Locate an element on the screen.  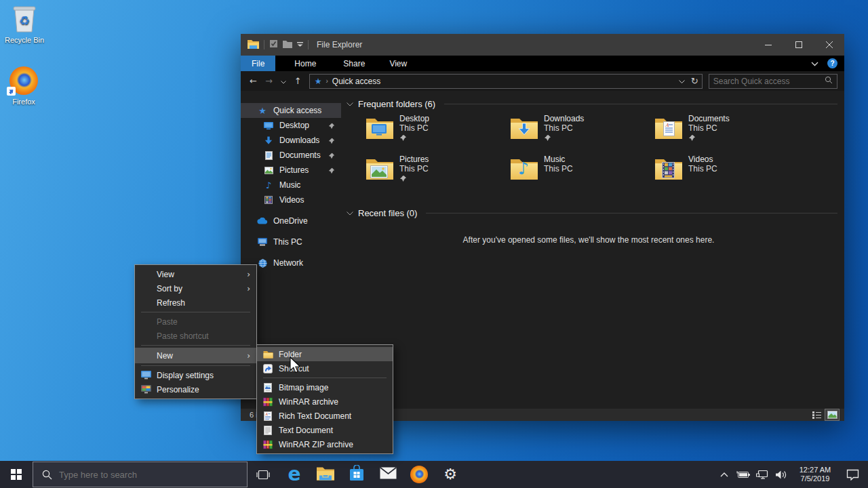
monitor-overlay-icon is located at coordinates (379, 131).